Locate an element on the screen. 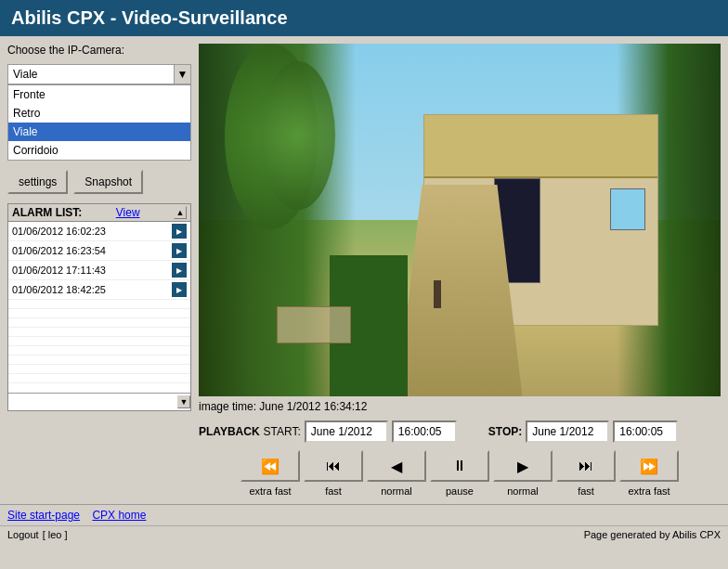  stop-time-input is located at coordinates (645, 432).